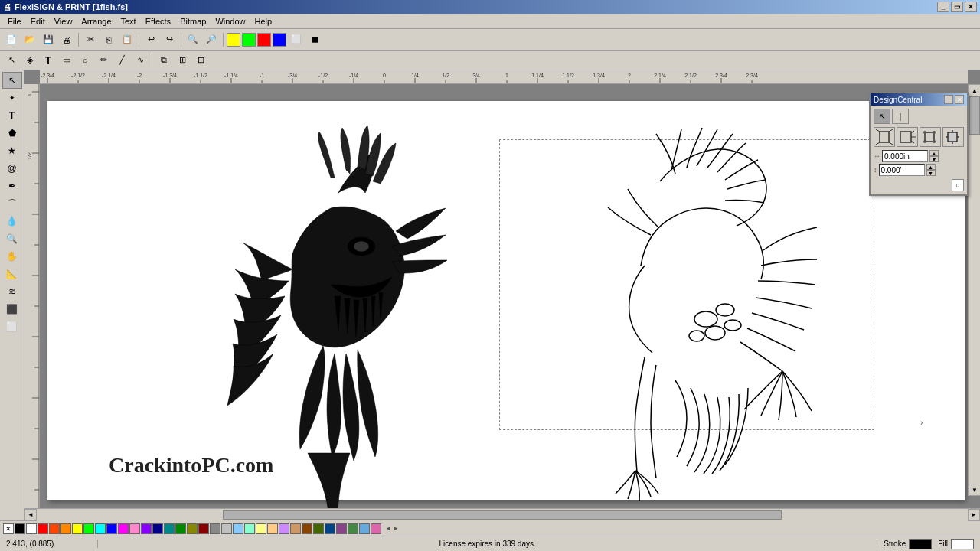 This screenshot has width=980, height=551. What do you see at coordinates (158, 529) in the screenshot?
I see `swatch-navy` at bounding box center [158, 529].